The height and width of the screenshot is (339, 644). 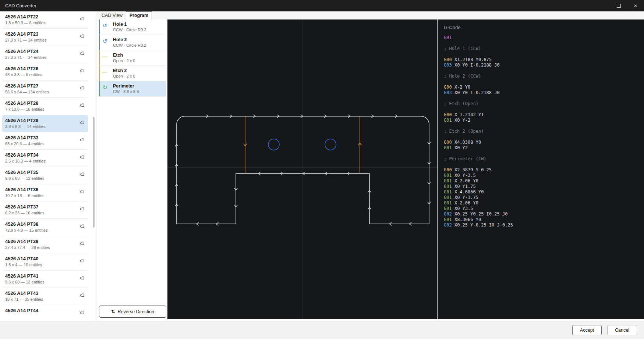 What do you see at coordinates (544, 214) in the screenshot?
I see `gcode-line: G02 X0.25 Y0.25 I0.25 J0` at bounding box center [544, 214].